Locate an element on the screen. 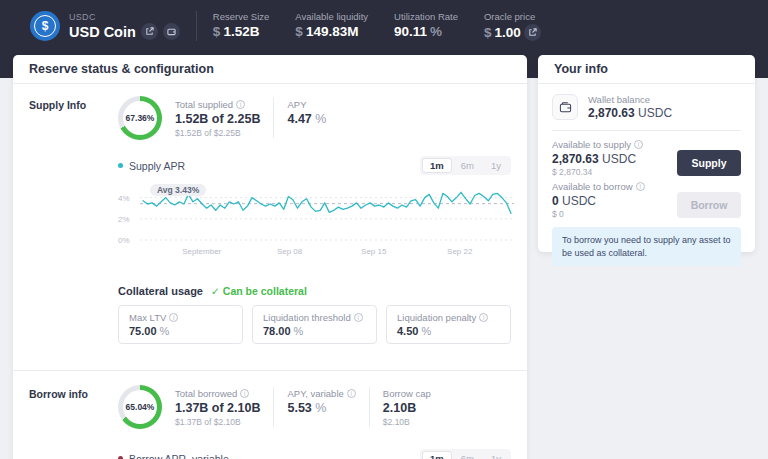  add-to-wallet-icon is located at coordinates (172, 32).